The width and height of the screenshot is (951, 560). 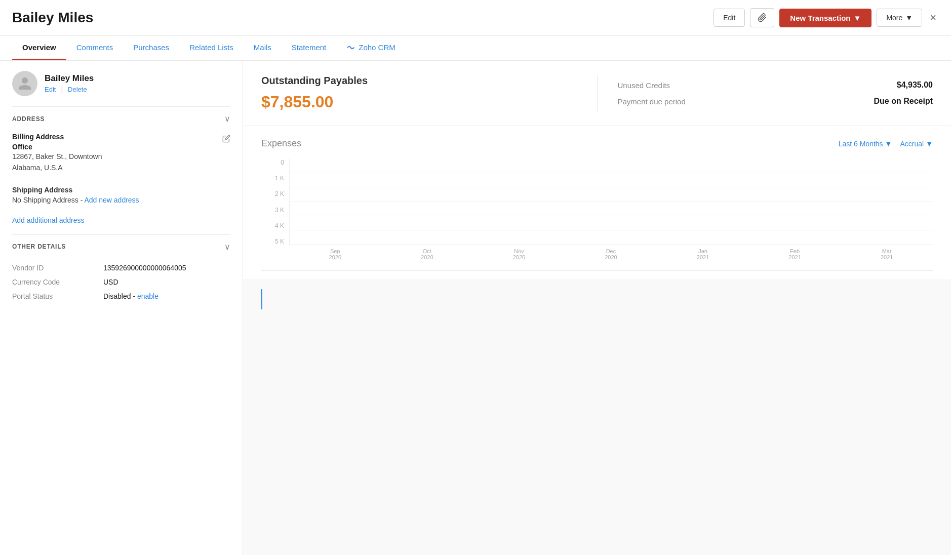 I want to click on vertical-bar-indicator, so click(x=262, y=299).